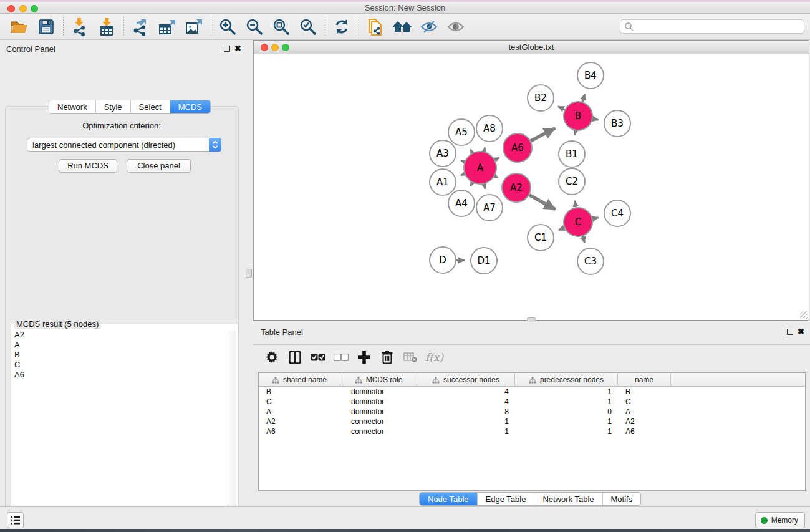 The height and width of the screenshot is (532, 810). What do you see at coordinates (595, 218) in the screenshot?
I see `edge-C-C4` at bounding box center [595, 218].